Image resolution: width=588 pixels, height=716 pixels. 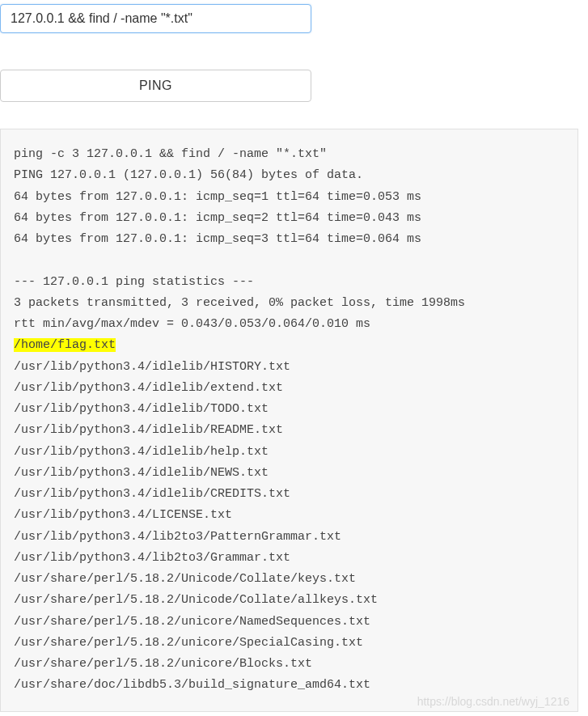 I want to click on watermark-text: https://blog.csdn.net/wyj_1216, so click(x=493, y=701).